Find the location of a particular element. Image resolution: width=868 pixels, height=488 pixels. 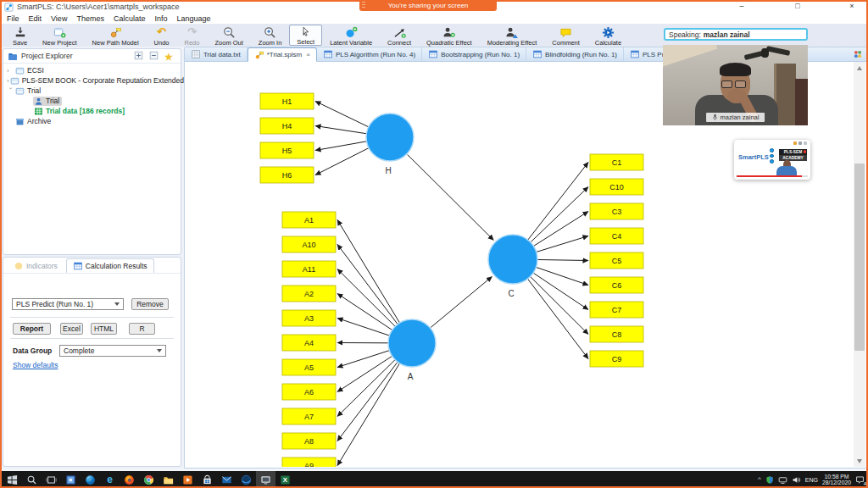

chevron-down-icon is located at coordinates (117, 304).